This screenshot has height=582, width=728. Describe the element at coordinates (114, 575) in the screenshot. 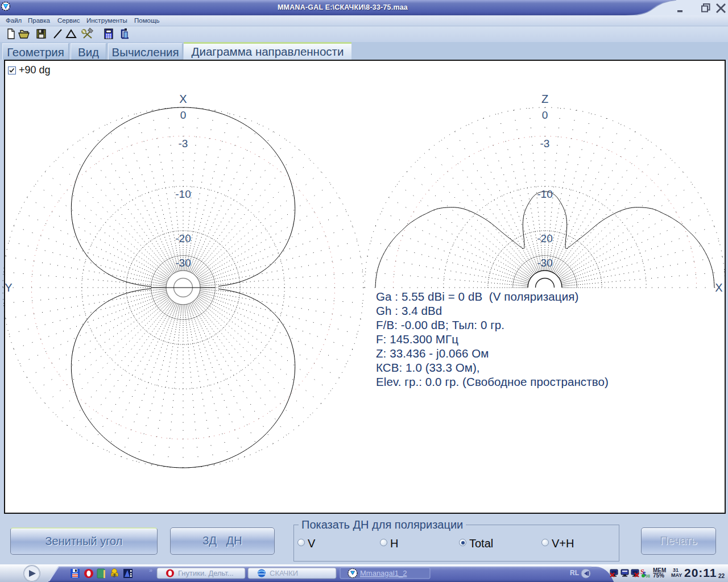

I see `svg-text: qp` at that location.